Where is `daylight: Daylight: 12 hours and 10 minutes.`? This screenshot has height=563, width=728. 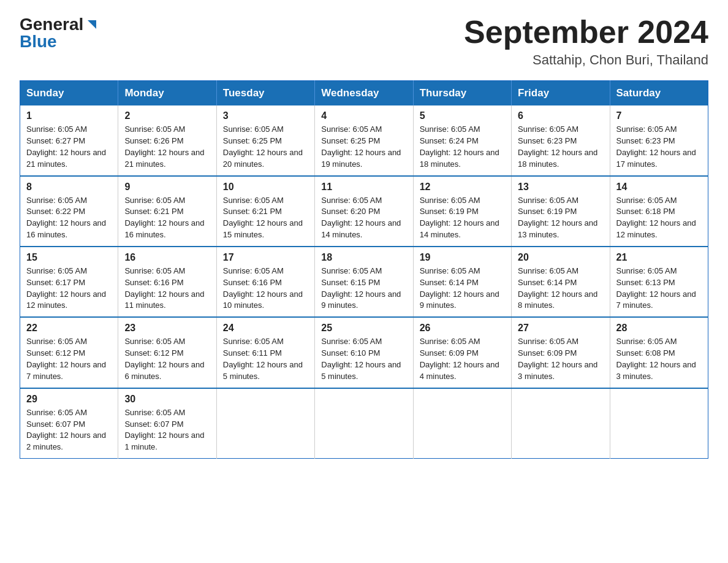
daylight: Daylight: 12 hours and 10 minutes. is located at coordinates (263, 300).